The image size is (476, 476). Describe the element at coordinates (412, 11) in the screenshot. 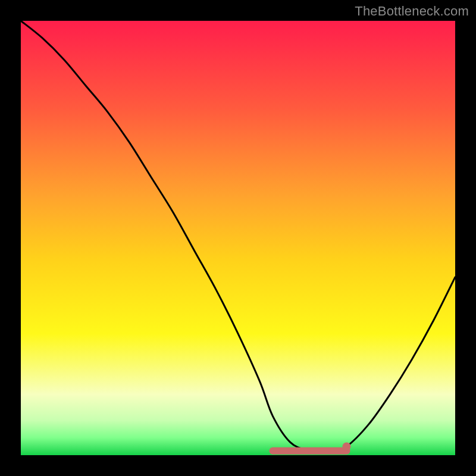

I see `watermark-text: TheBottleneck.com` at that location.